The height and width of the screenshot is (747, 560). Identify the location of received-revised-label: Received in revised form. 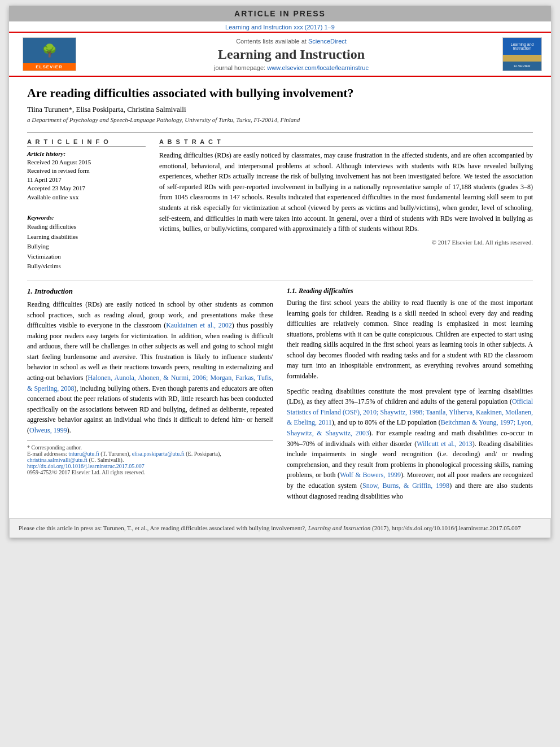
(86, 171).